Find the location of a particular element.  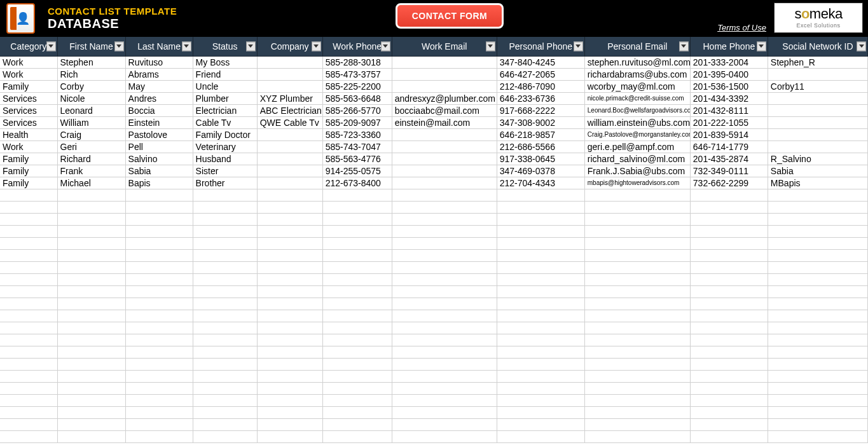

cell: 914-255-0575 is located at coordinates (357, 170).